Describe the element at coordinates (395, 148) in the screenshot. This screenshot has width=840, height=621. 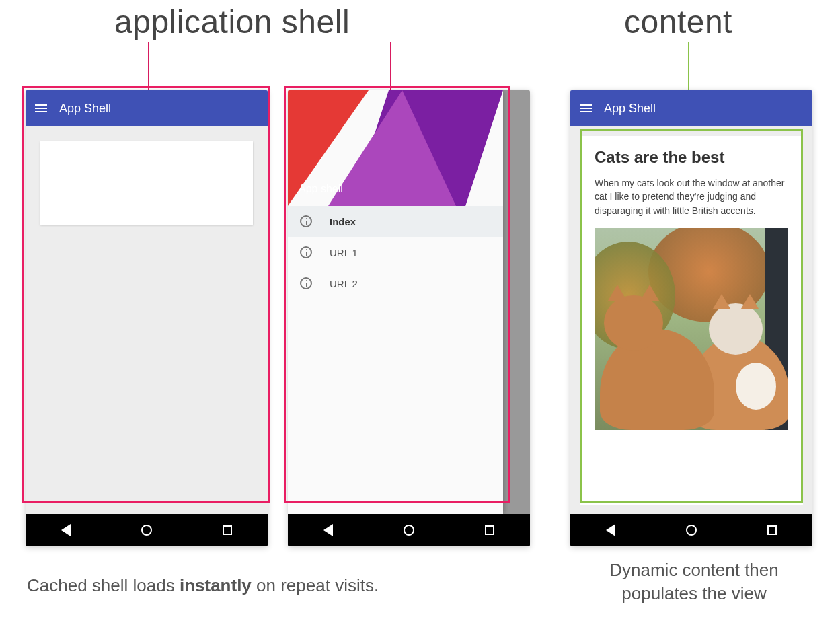
I see `drawer-header: App shell` at that location.